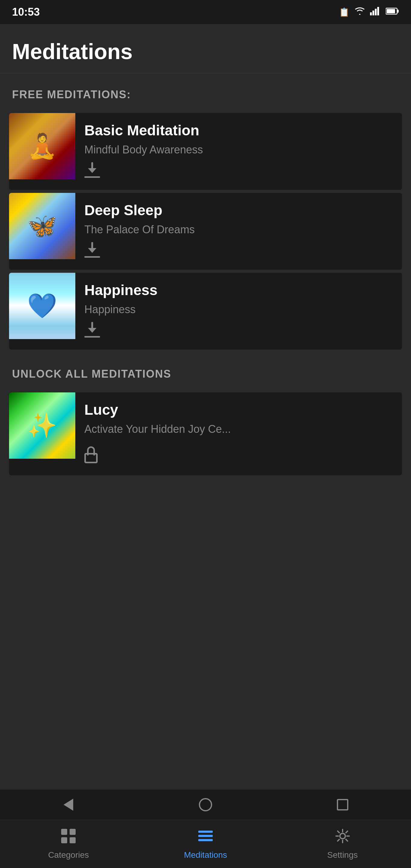 Image resolution: width=411 pixels, height=868 pixels. Describe the element at coordinates (375, 12) in the screenshot. I see `signal-icon` at that location.